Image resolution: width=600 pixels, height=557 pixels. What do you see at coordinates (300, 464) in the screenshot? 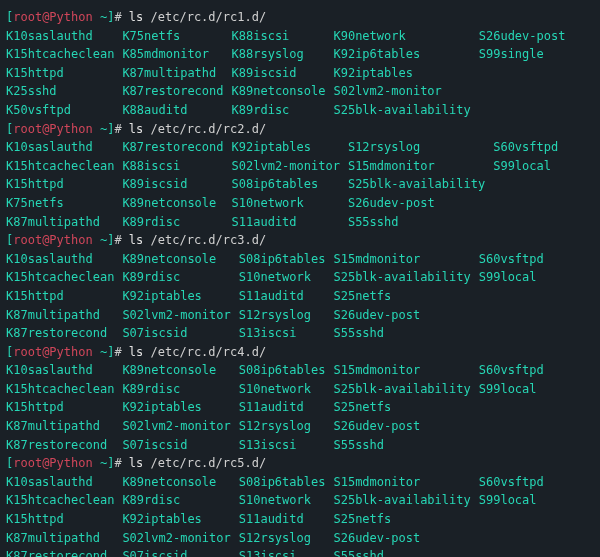
I see `command-line: [root@Python ~]# ls /etc/rc.d/rc5.d/` at bounding box center [300, 464].